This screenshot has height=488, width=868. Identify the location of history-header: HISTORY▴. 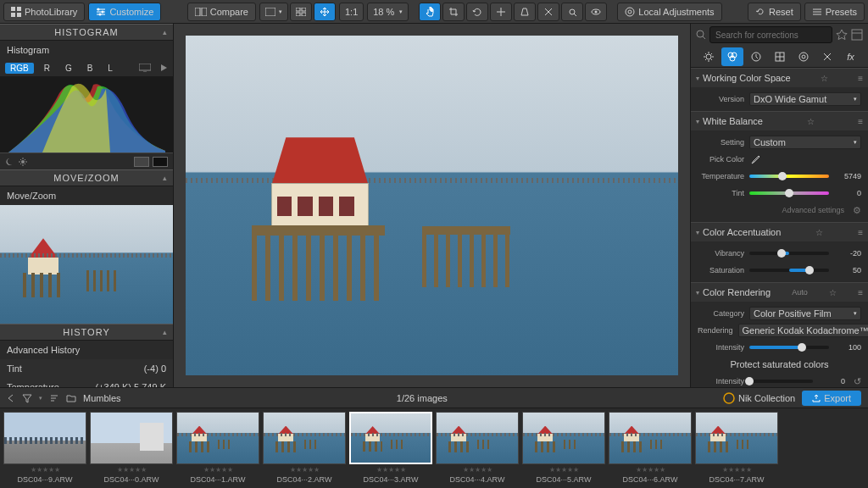
(86, 332).